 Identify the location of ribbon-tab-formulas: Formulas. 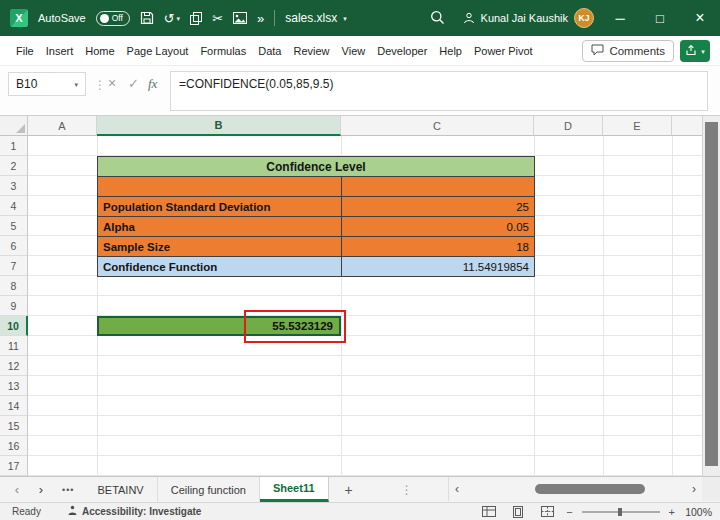
(223, 51).